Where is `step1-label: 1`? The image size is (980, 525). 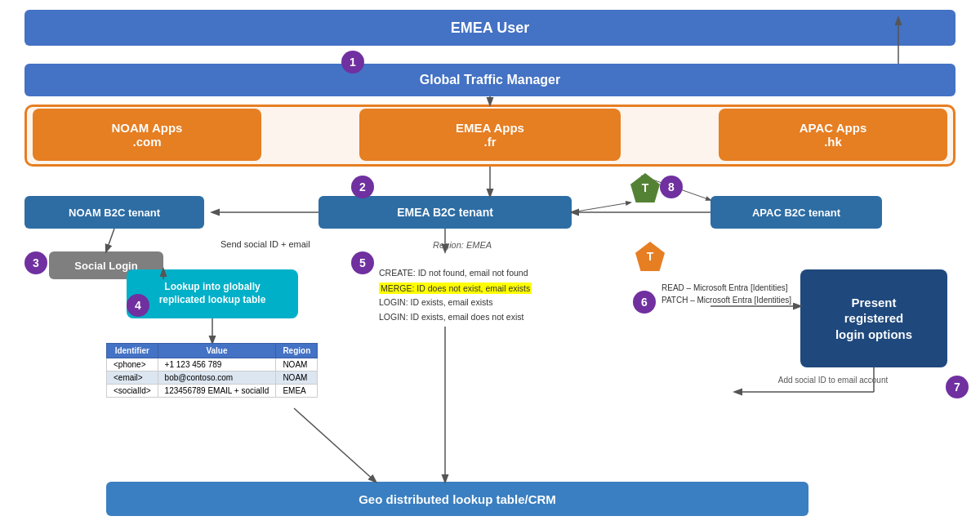 step1-label: 1 is located at coordinates (353, 62).